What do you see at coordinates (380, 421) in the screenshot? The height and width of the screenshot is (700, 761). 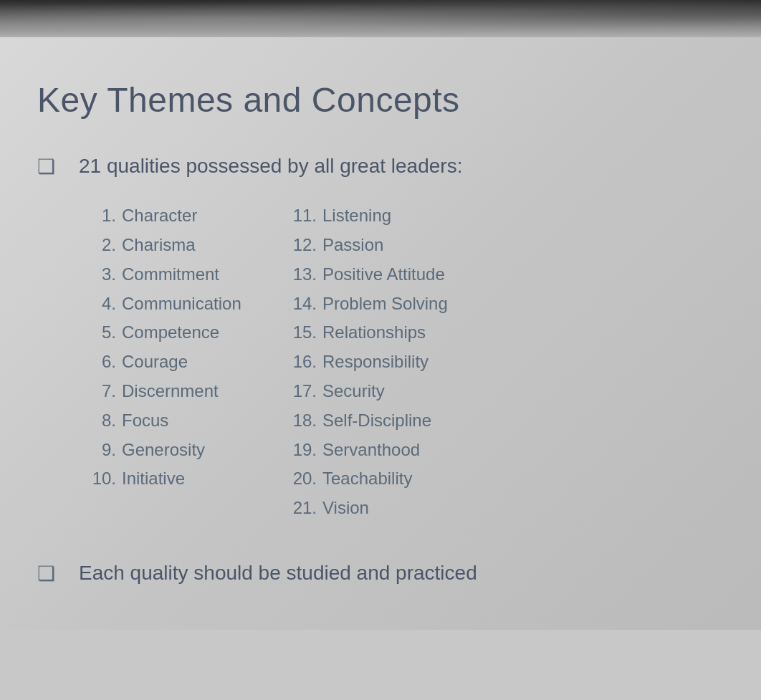 I see `list-item: 18.Self-Discipline` at bounding box center [380, 421].